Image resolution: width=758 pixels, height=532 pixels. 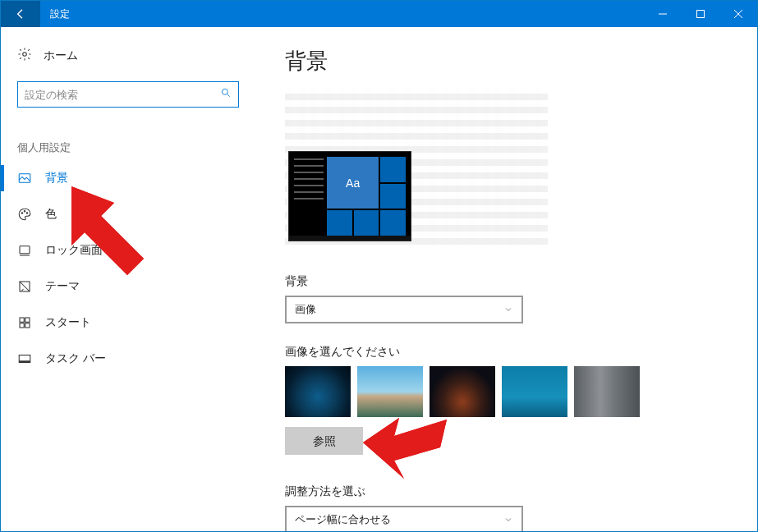 What do you see at coordinates (25, 287) in the screenshot?
I see `theme-icon` at bounding box center [25, 287].